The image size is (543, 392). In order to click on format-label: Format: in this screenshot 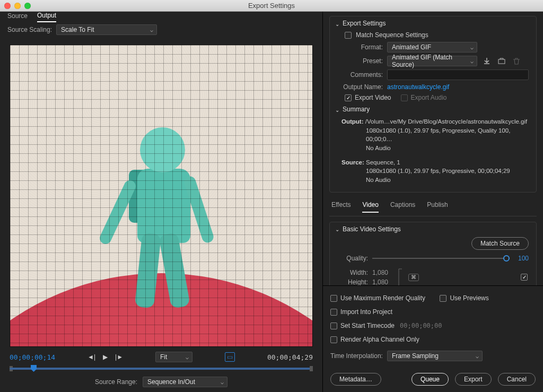, I will do `click(360, 47)`.